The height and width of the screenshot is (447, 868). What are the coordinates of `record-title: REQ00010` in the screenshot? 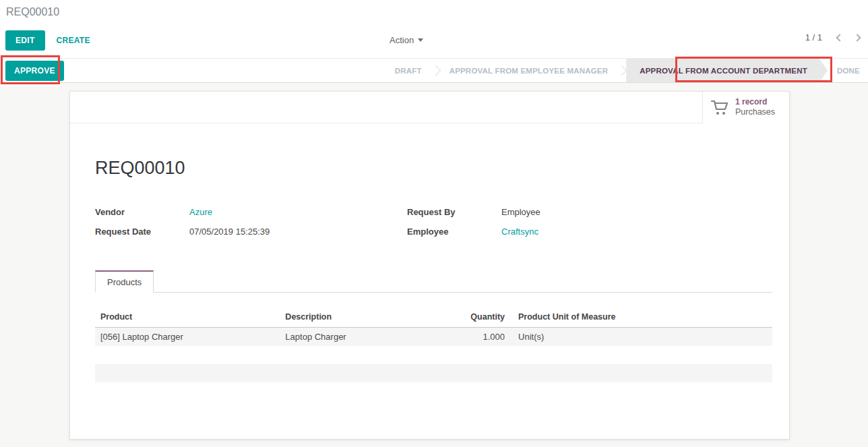 It's located at (434, 169).